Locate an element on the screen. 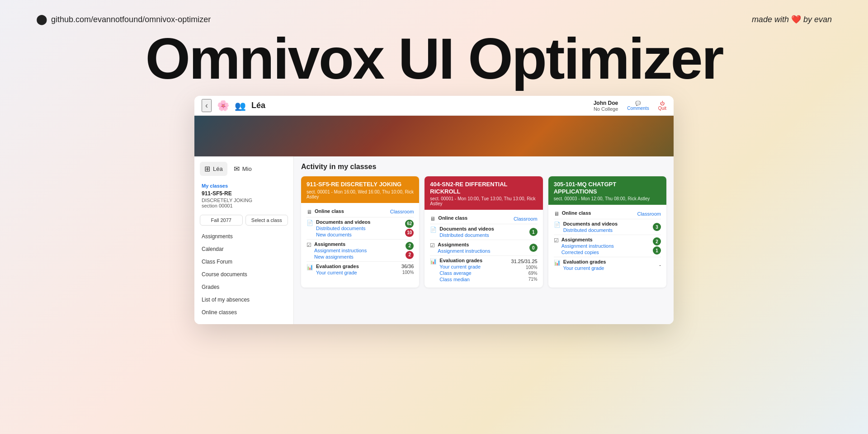 The height and width of the screenshot is (434, 868). docs-icon: 📄 is located at coordinates (310, 223).